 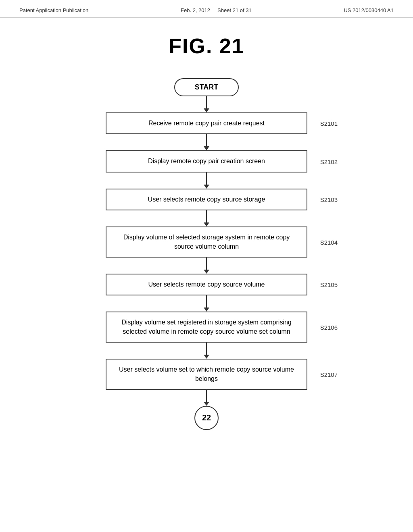 What do you see at coordinates (329, 161) in the screenshot?
I see `step-s2102-label-text: S2102` at bounding box center [329, 161].